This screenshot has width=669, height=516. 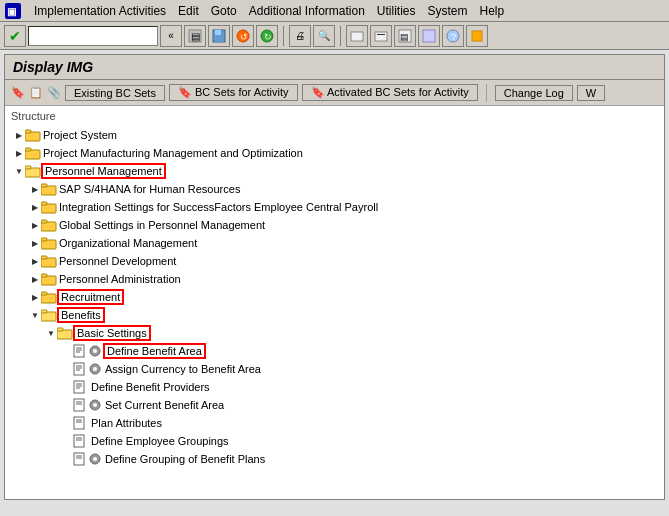 What do you see at coordinates (334, 68) in the screenshot?
I see `img-header: Display IMG` at bounding box center [334, 68].